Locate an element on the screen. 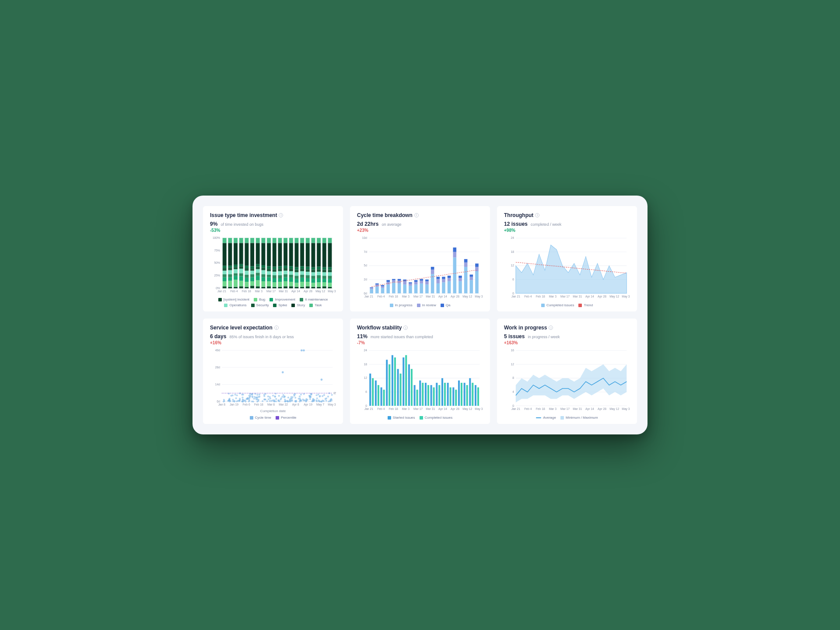 The image size is (840, 630). legend-item: Minimum / Maximum is located at coordinates (579, 417).